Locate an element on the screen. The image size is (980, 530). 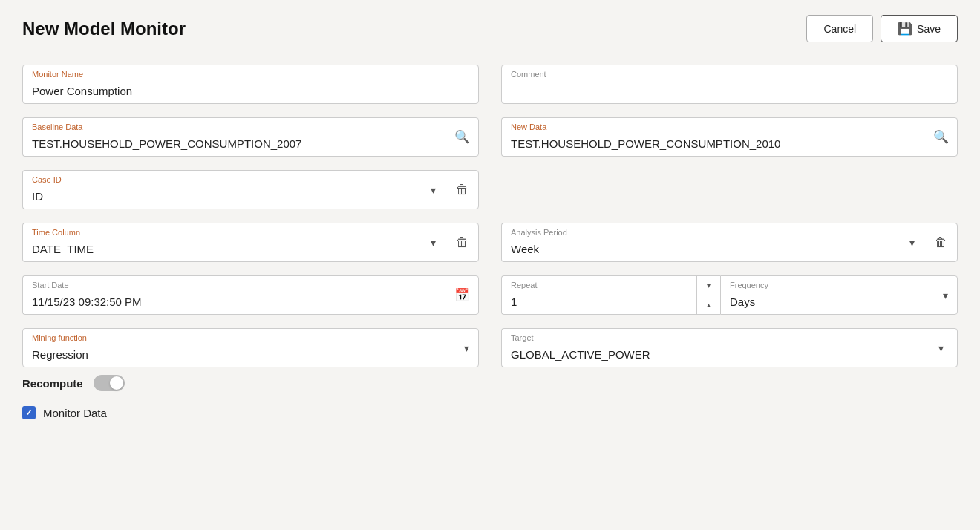
analysis-period-field: Analysis Period Week is located at coordinates (713, 242).